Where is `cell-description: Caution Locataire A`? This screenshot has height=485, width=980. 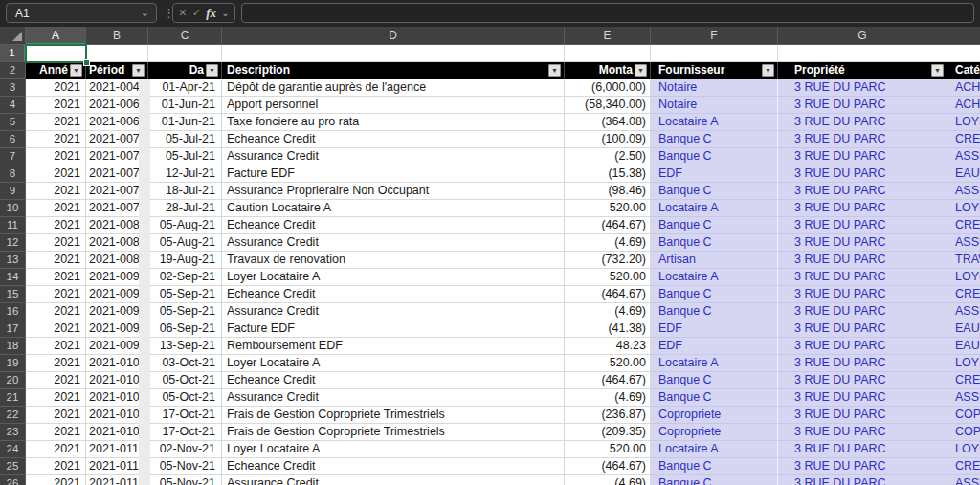 cell-description: Caution Locataire A is located at coordinates (393, 209).